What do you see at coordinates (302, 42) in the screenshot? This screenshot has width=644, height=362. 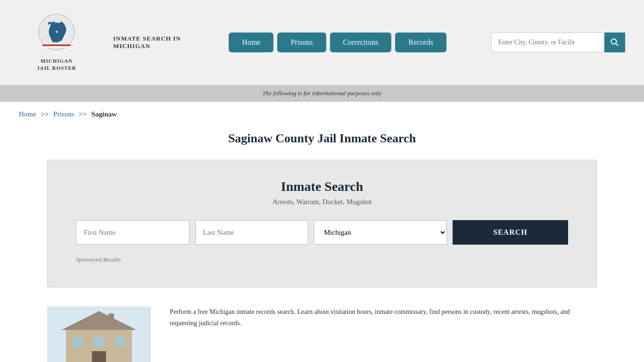 I see `nav-prisons-button: Prisons` at bounding box center [302, 42].